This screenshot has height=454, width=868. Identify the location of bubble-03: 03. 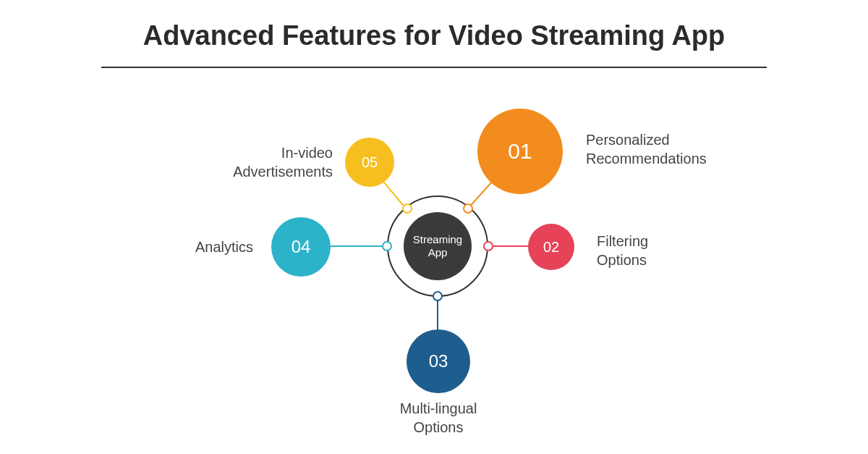
(438, 361).